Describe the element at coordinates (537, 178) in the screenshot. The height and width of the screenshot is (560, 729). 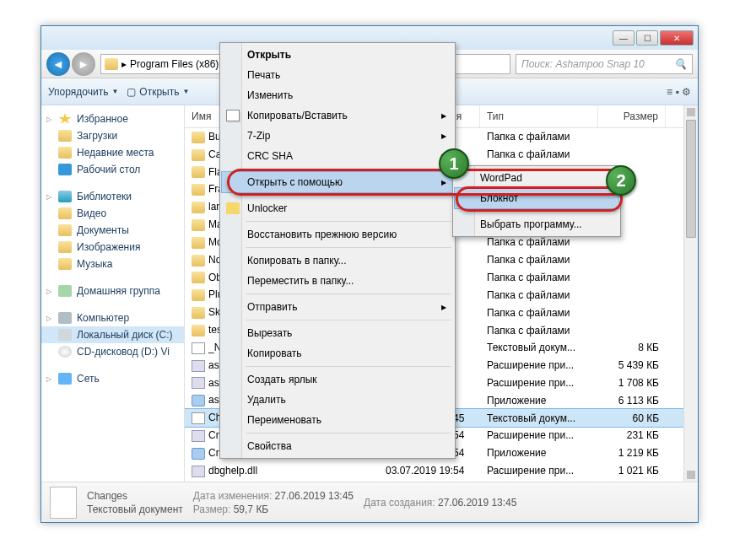
I see `submenu-wordpad: WordPad` at that location.